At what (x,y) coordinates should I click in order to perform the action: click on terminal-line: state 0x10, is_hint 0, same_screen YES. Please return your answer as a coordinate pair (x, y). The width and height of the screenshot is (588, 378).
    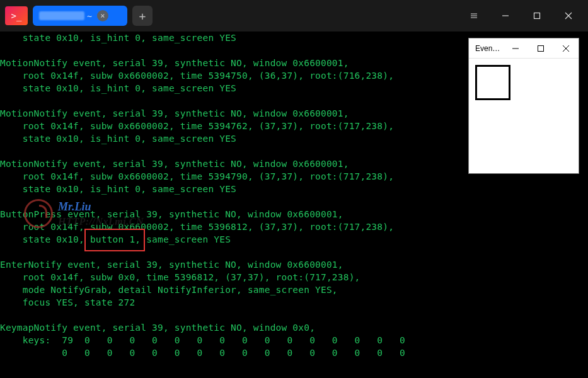
    Looking at the image, I should click on (294, 189).